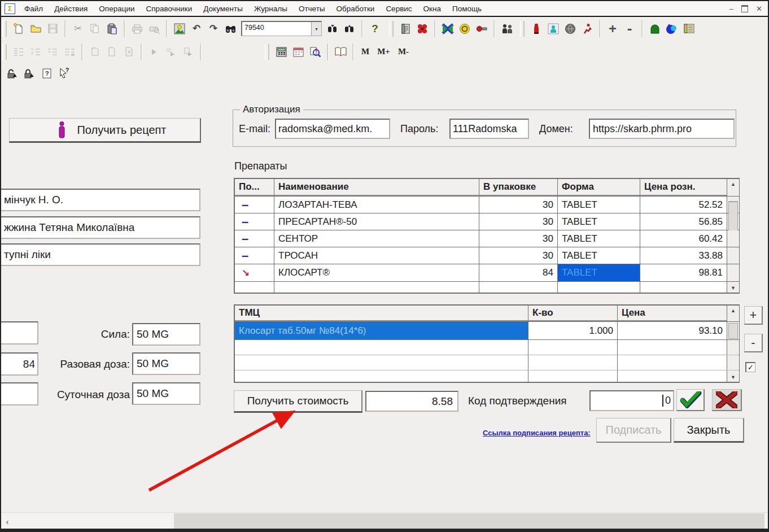 The height and width of the screenshot is (532, 769). What do you see at coordinates (689, 29) in the screenshot?
I see `notebook-icon` at bounding box center [689, 29].